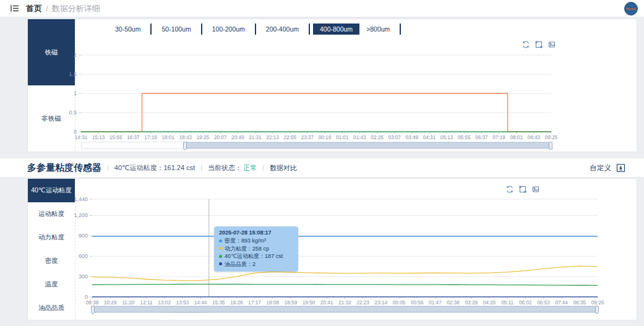 The width and height of the screenshot is (644, 326). I want to click on viscosity-metric-value: 161.24 cst, so click(179, 168).